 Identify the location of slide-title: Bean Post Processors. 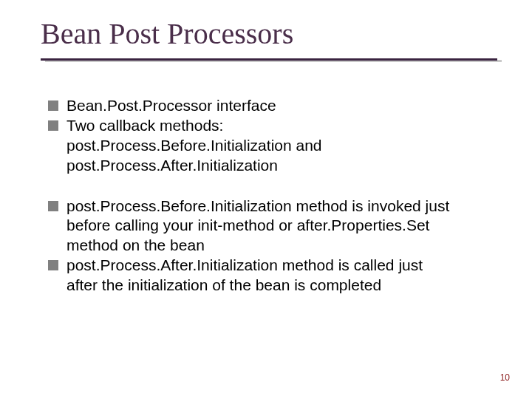
(272, 34).